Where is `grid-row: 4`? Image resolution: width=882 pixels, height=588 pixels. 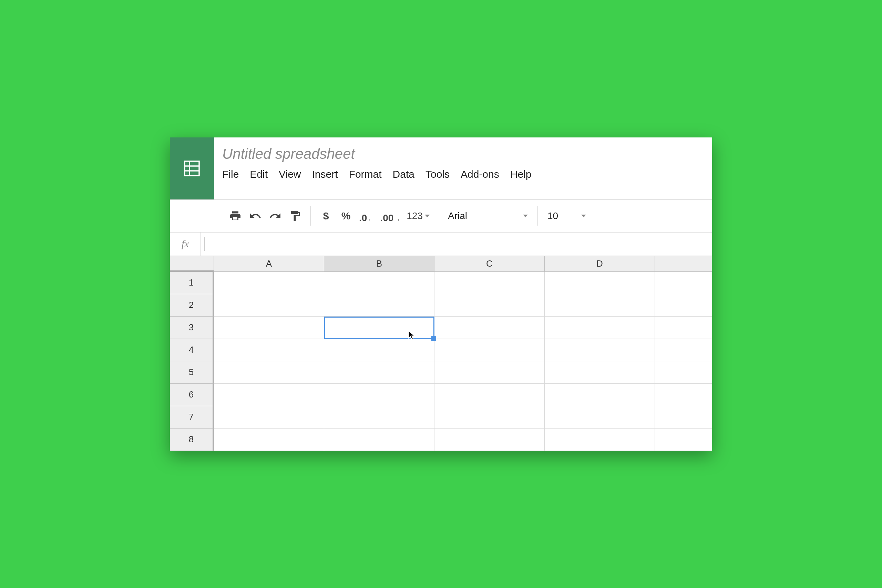
grid-row: 4 is located at coordinates (441, 350).